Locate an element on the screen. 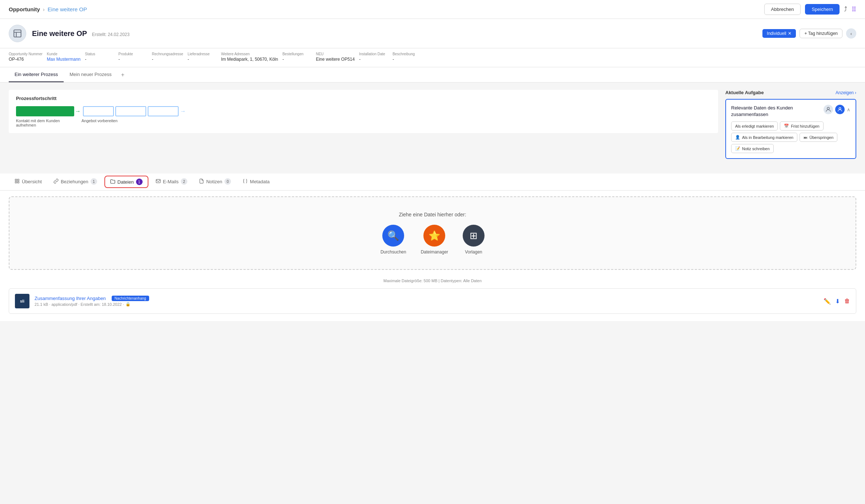 The image size is (865, 504). aufgabe-card: Relevante Daten des Kunden zusammenfasse… is located at coordinates (791, 129).